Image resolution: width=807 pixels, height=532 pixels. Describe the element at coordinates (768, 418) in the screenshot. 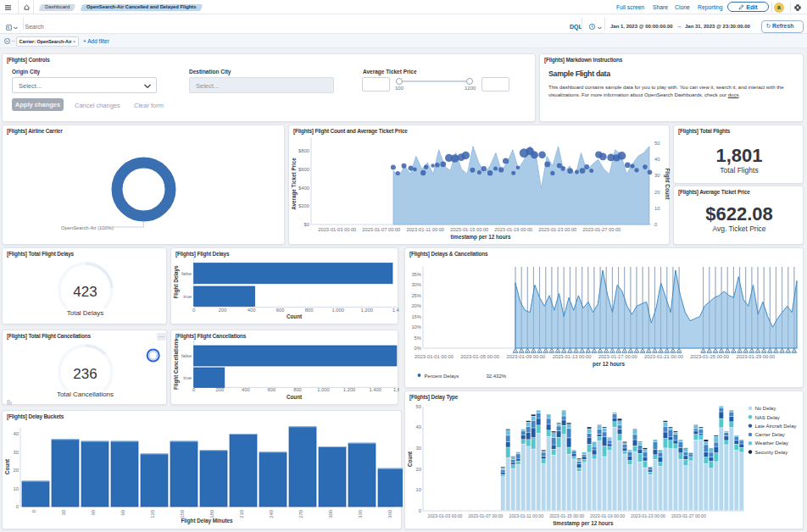

I see `svg-text: NAS Delay` at that location.